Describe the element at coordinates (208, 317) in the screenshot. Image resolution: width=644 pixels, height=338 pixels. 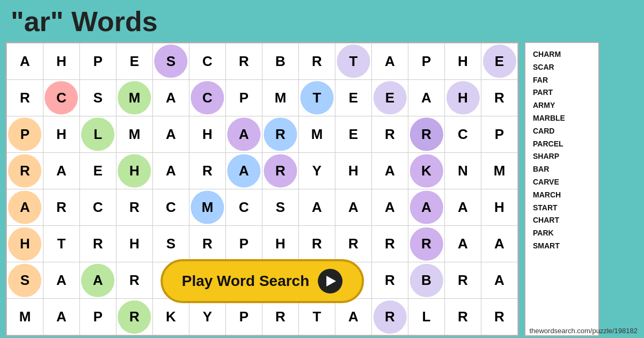
I see `grid-cell: Y` at that location.